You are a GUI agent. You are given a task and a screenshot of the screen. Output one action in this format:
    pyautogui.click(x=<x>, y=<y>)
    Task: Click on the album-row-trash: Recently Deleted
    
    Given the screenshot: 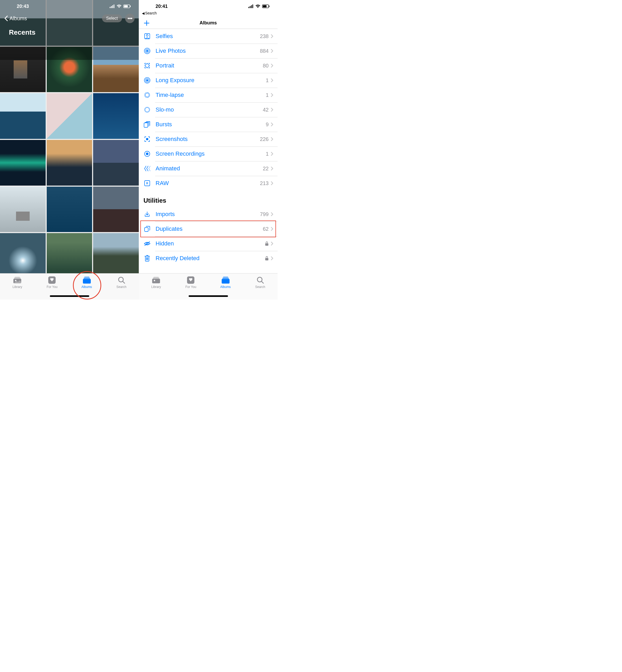 What is the action you would take?
    pyautogui.click(x=208, y=258)
    